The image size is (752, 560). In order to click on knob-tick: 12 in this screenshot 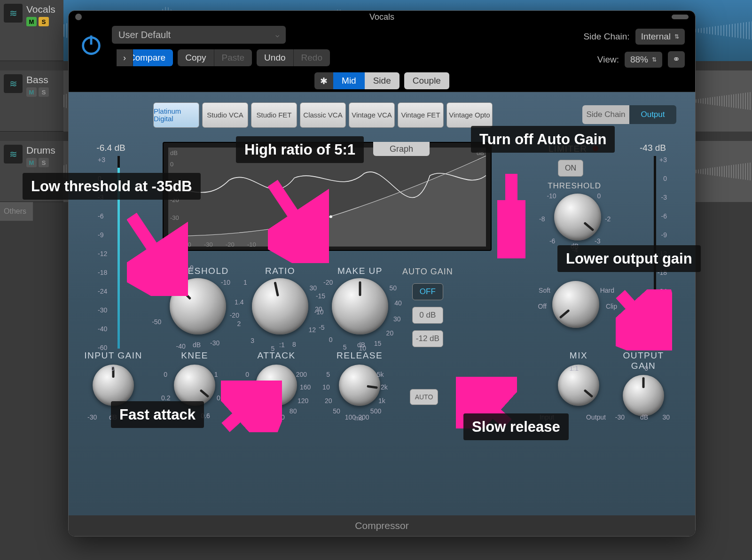, I will do `click(313, 330)`.